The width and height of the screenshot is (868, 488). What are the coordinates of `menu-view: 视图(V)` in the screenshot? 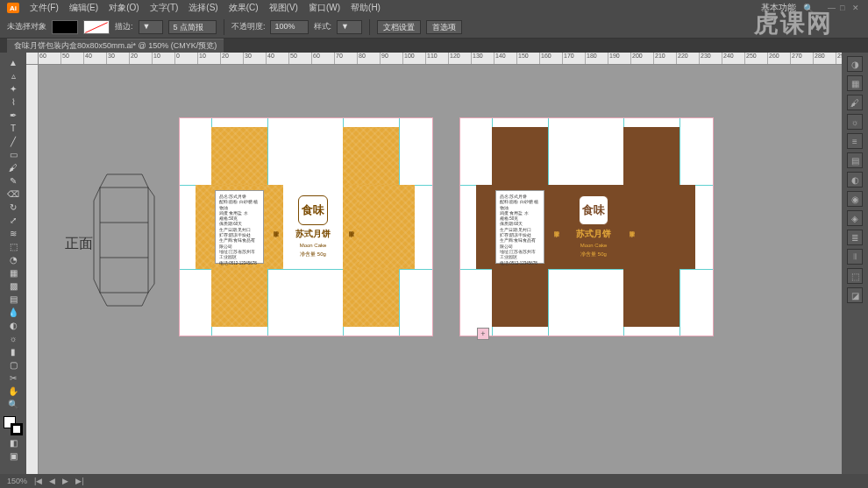 It's located at (284, 8).